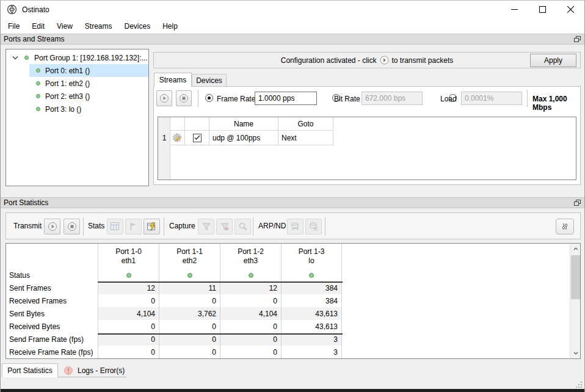  Describe the element at coordinates (77, 117) in the screenshot. I see `port-tree: Port Group 1: [192.168.192.132]:... Port…` at that location.